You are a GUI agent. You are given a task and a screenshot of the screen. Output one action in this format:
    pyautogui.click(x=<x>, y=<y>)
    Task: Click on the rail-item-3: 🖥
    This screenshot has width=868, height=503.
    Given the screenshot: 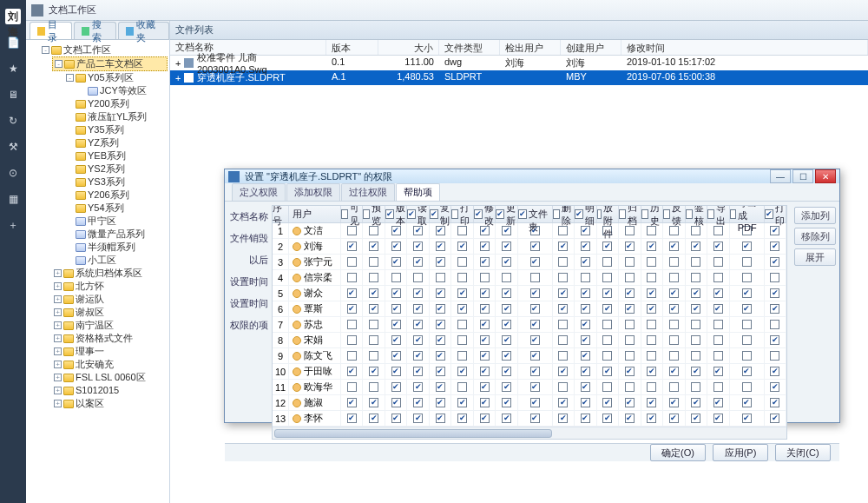 What is the action you would take?
    pyautogui.click(x=13, y=95)
    